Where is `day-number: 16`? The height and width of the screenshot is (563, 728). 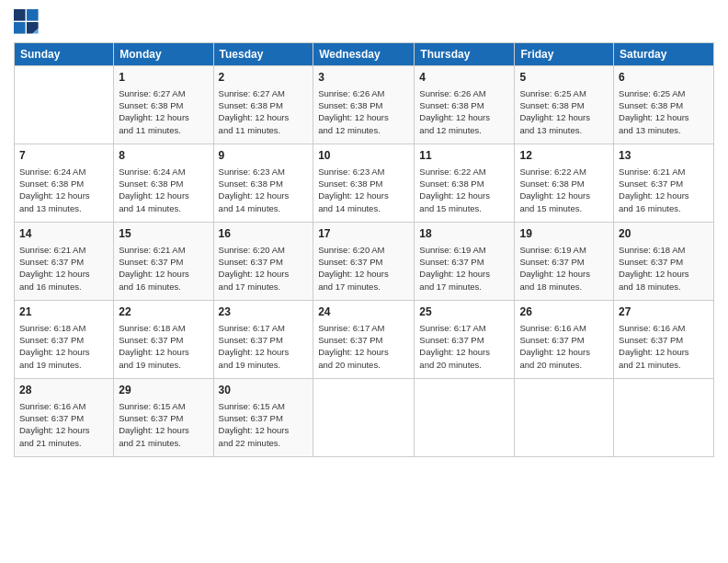
day-number: 16 is located at coordinates (264, 234).